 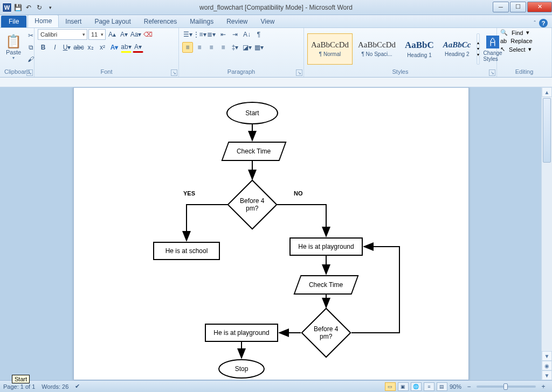 What do you see at coordinates (13, 47) in the screenshot?
I see `paste-button: 📋 Paste ▾` at bounding box center [13, 47].